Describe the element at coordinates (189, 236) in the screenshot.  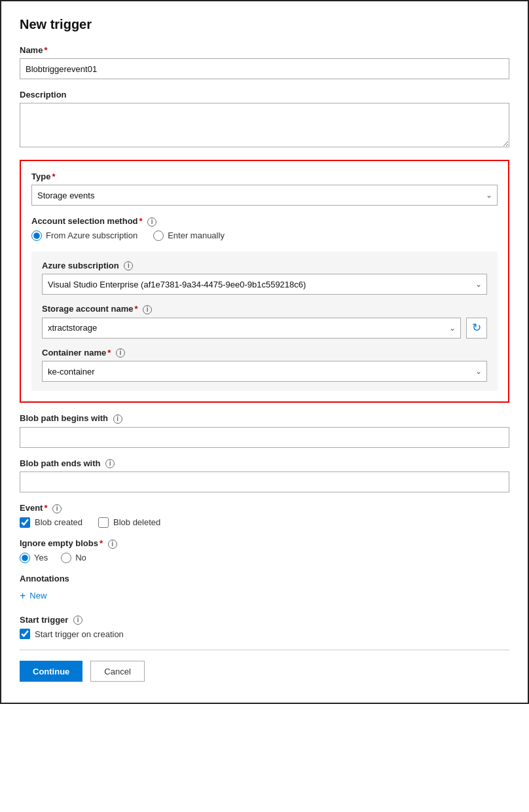
I see `radio-enter-manually: Enter manually` at that location.